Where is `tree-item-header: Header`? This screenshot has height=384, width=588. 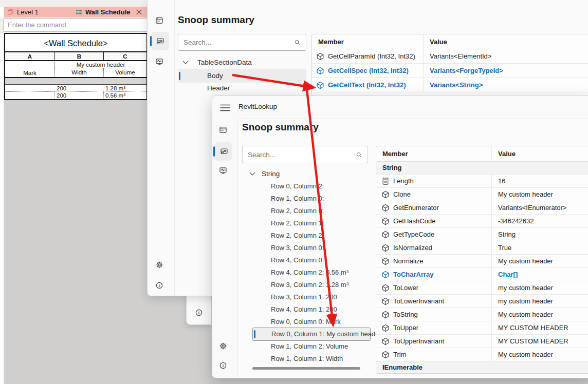 tree-item-header: Header is located at coordinates (218, 88).